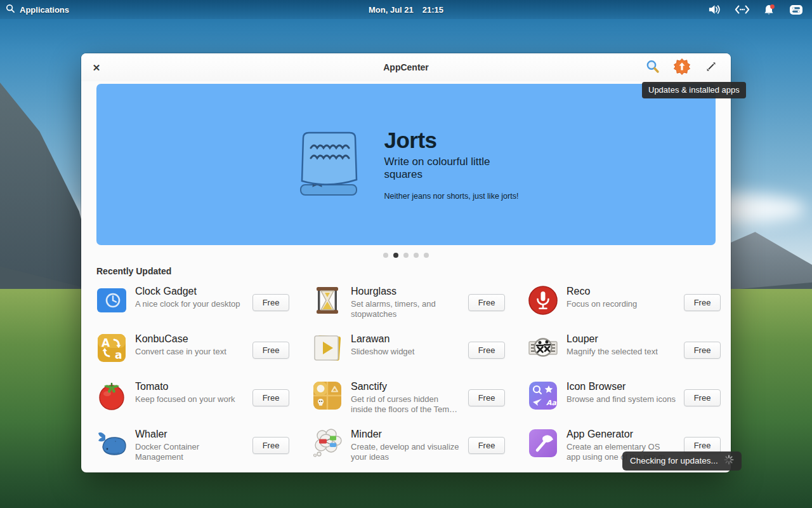  What do you see at coordinates (190, 339) in the screenshot?
I see `app-name: KonbuCase` at bounding box center [190, 339].